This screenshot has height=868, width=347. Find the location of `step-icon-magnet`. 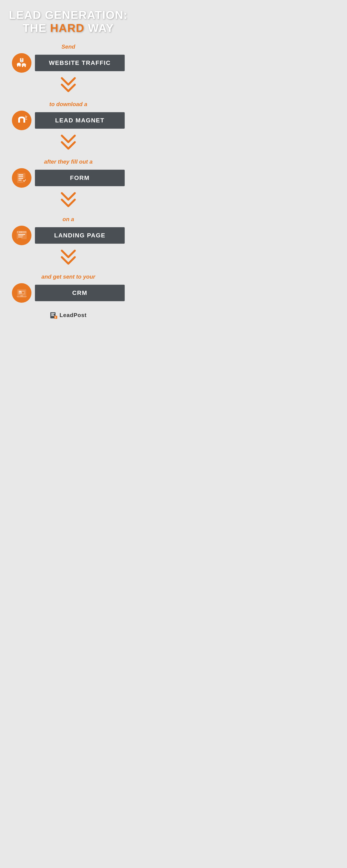

step-icon-magnet is located at coordinates (22, 120).